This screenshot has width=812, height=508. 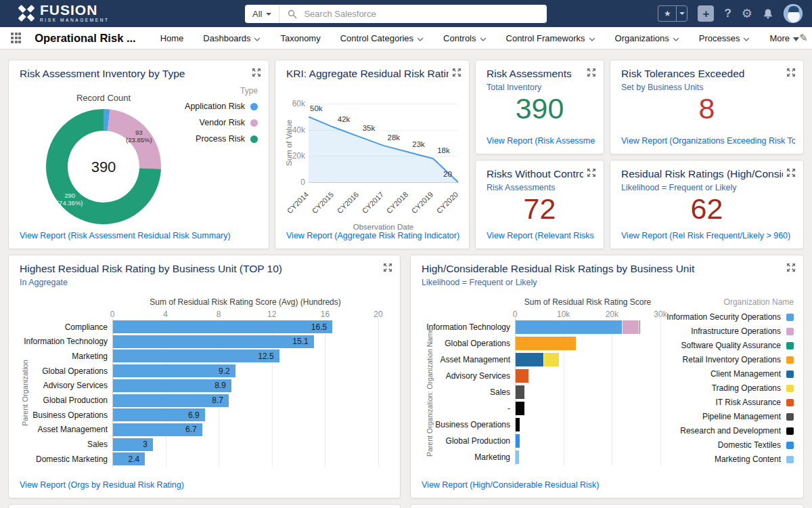 What do you see at coordinates (102, 485) in the screenshot?
I see `view-report-link: View Report (Orgs by Residual Risk Ratin…` at bounding box center [102, 485].